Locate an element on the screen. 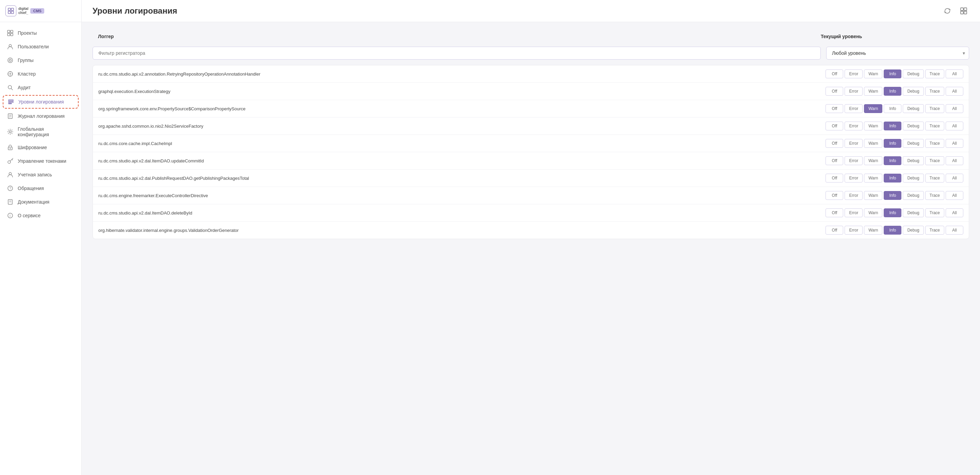  logger-filter-input is located at coordinates (457, 53).